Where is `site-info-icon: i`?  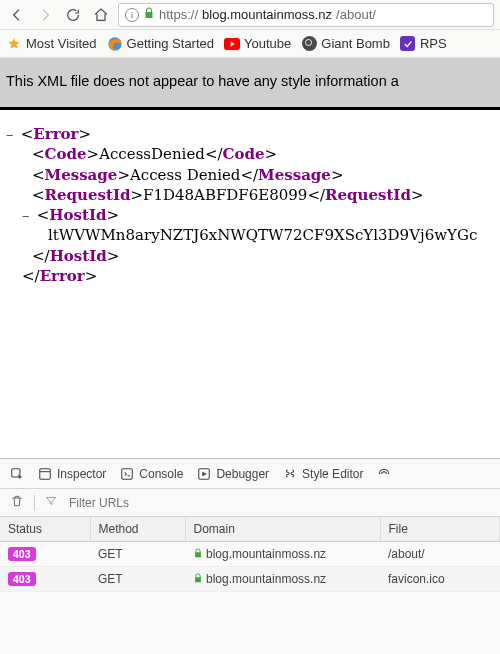 site-info-icon: i is located at coordinates (132, 15).